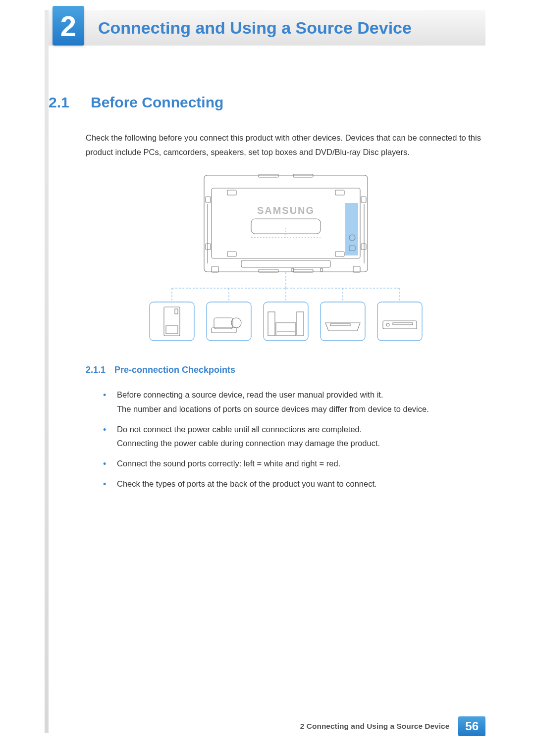 This screenshot has width=535, height=756. Describe the element at coordinates (267, 28) in the screenshot. I see `chapter-header-bar: Connecting and Using a Source Device` at that location.